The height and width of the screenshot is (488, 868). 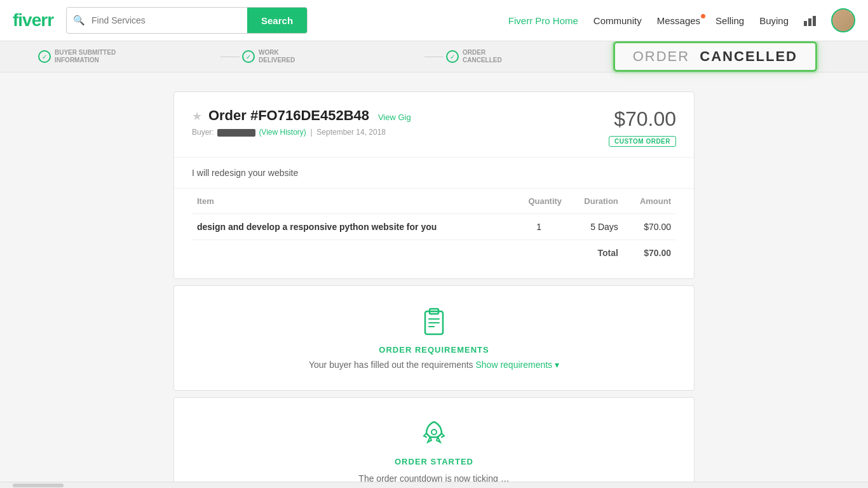 I want to click on nav-pro-home: Fiverr Pro Home, so click(x=543, y=20).